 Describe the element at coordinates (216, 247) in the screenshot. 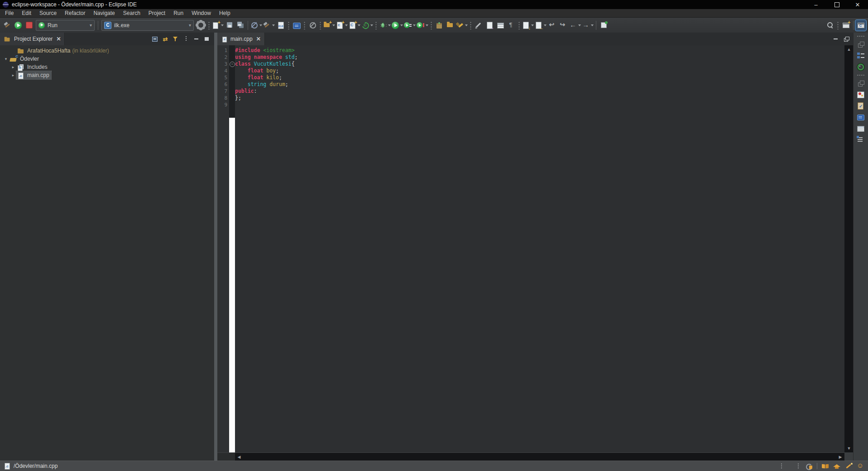

I see `panel-sash` at that location.